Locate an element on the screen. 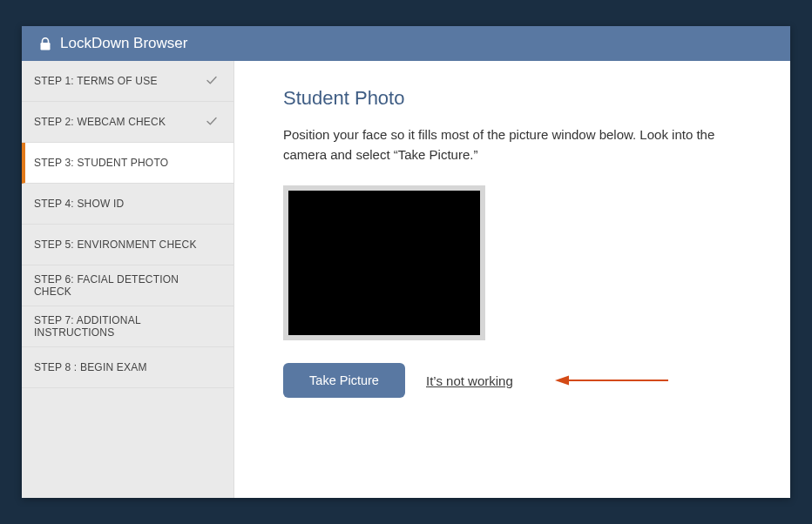 The height and width of the screenshot is (524, 812). camera-preview is located at coordinates (384, 263).